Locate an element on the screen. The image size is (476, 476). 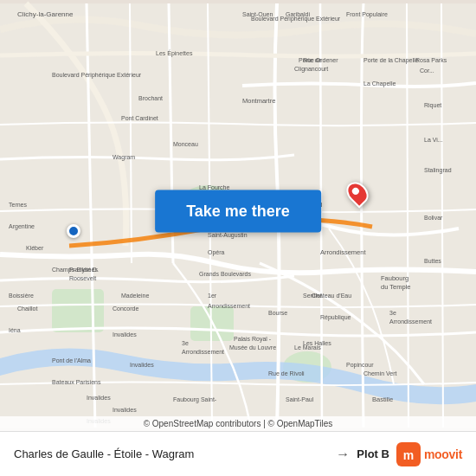
svg-text: Popincour is located at coordinates (360, 365).